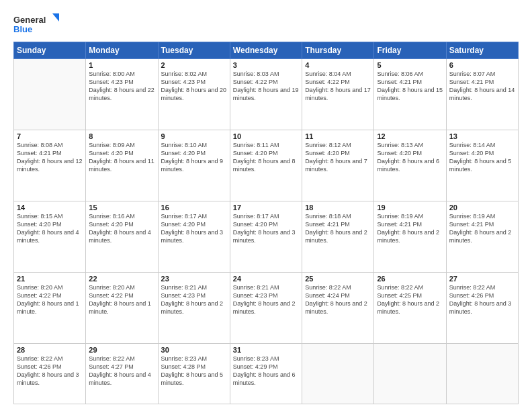 Image resolution: width=532 pixels, height=411 pixels. Describe the element at coordinates (194, 359) in the screenshot. I see `sunrise-text: Sunrise: 8:23 AM` at that location.